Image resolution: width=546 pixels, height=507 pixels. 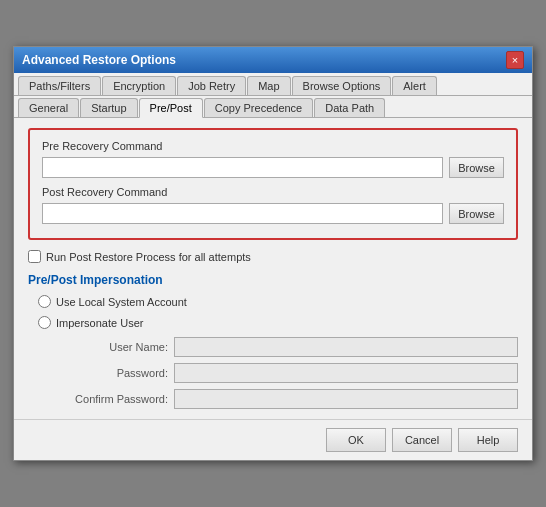 I want to click on ok-button: OK, so click(x=356, y=440).